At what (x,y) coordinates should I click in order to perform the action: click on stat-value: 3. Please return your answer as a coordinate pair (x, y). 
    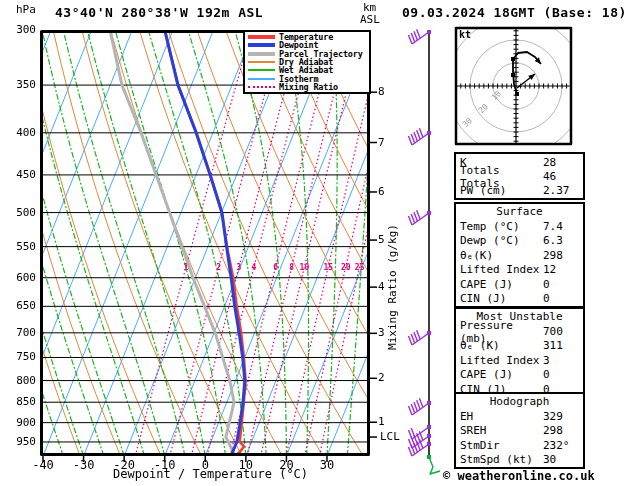
    Looking at the image, I should click on (563, 360).